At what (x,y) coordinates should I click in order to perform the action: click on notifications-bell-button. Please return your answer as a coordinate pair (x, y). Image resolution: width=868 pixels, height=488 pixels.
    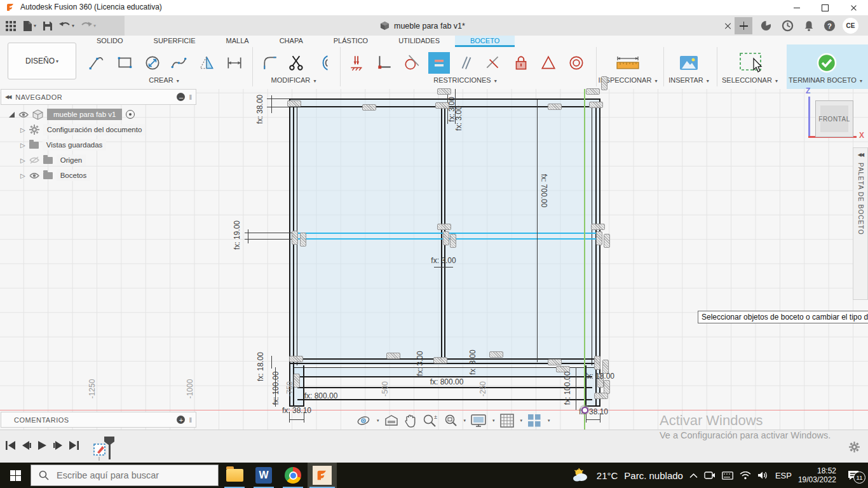
    Looking at the image, I should click on (809, 25).